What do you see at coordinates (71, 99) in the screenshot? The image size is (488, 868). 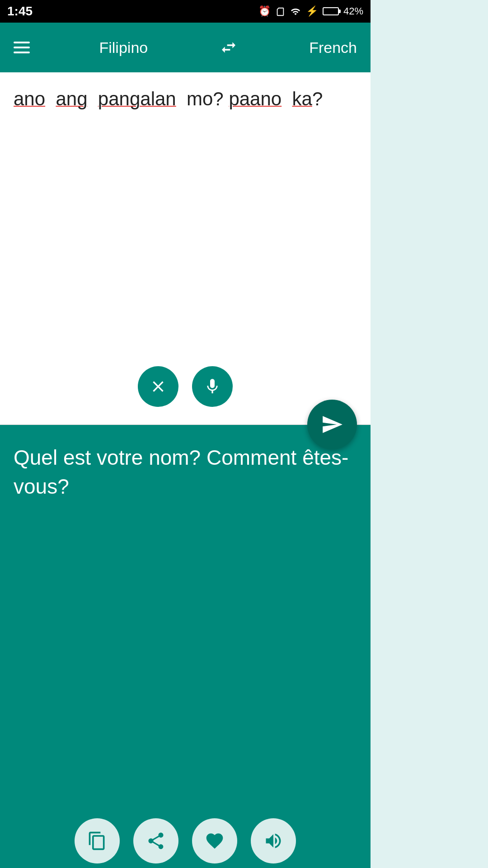 I see `word-ang: ang` at bounding box center [71, 99].